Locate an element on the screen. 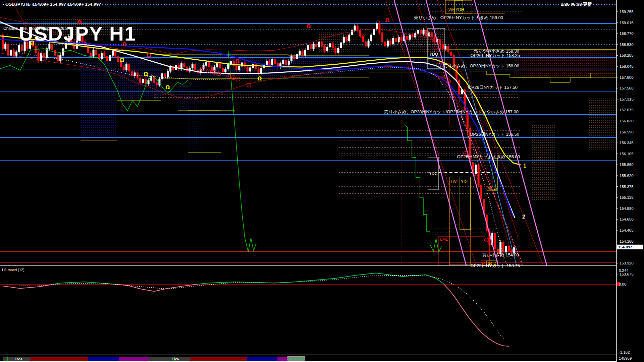  price-axis-label: 156.590 is located at coordinates (627, 132).